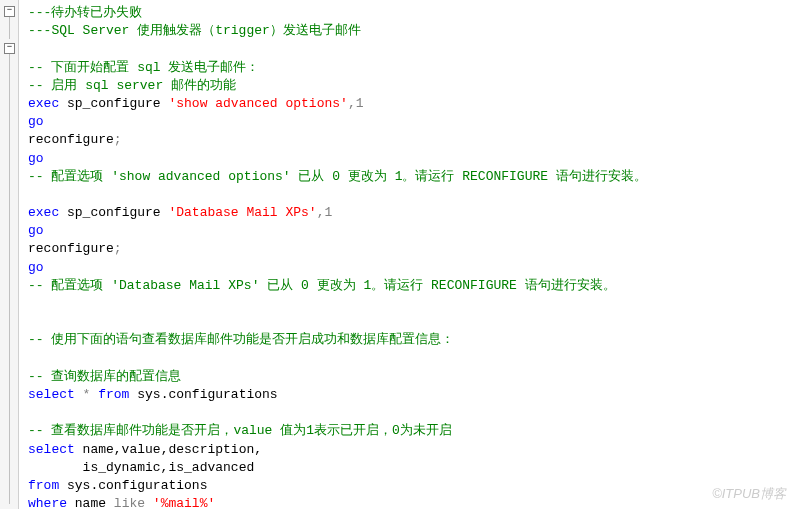  I want to click on comment: -- 配置选项 'Database Mail XPs' 已从 0 更改为 1。请…, so click(322, 286).